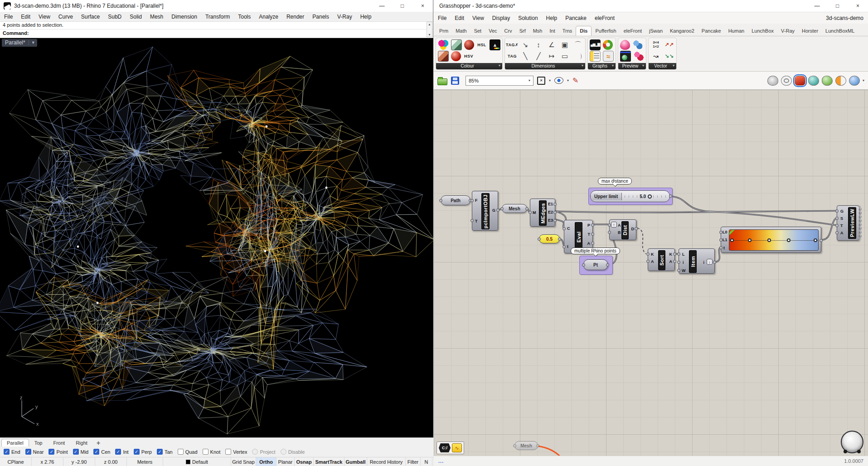 The width and height of the screenshot is (868, 466). I want to click on disp-half-icon, so click(841, 81).